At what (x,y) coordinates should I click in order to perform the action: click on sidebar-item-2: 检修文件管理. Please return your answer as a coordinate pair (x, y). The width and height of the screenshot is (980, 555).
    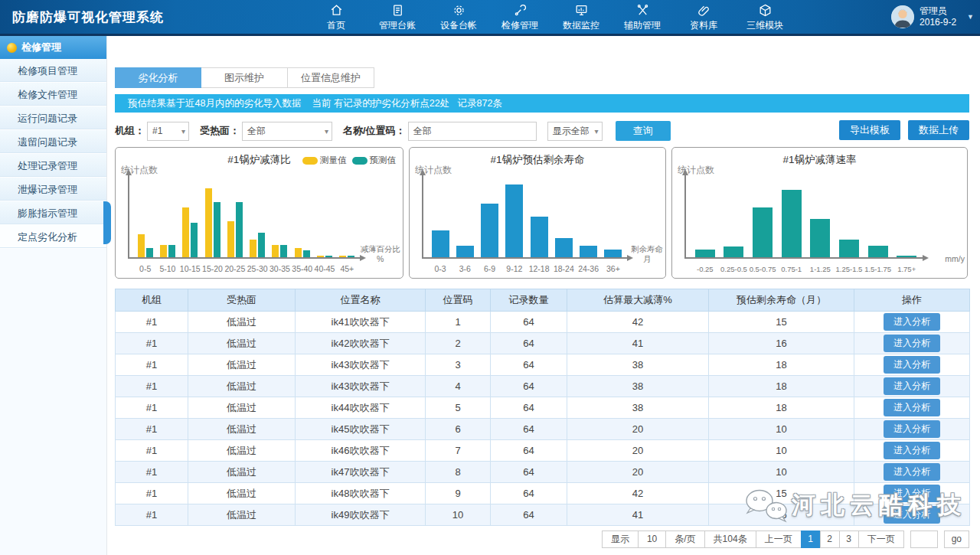
    Looking at the image, I should click on (54, 95).